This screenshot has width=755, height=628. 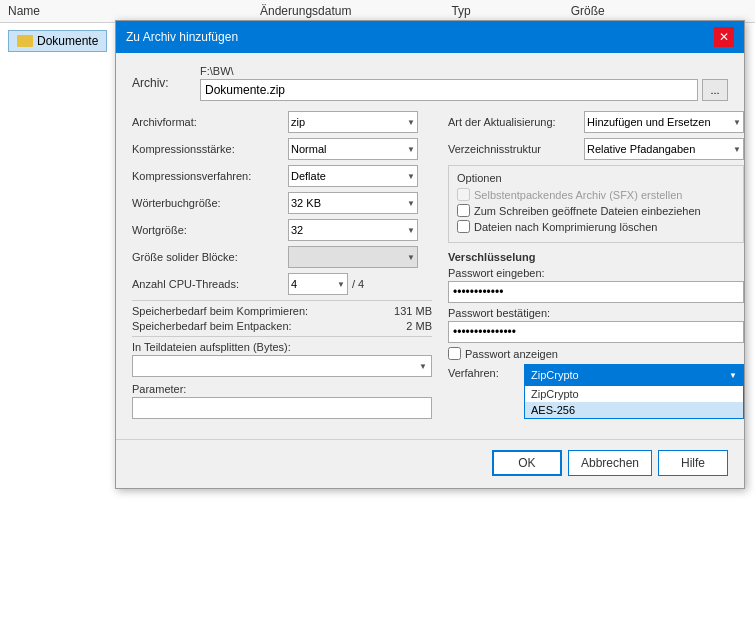 I want to click on archive-path-container: F:\BW\ ..., so click(x=464, y=83).